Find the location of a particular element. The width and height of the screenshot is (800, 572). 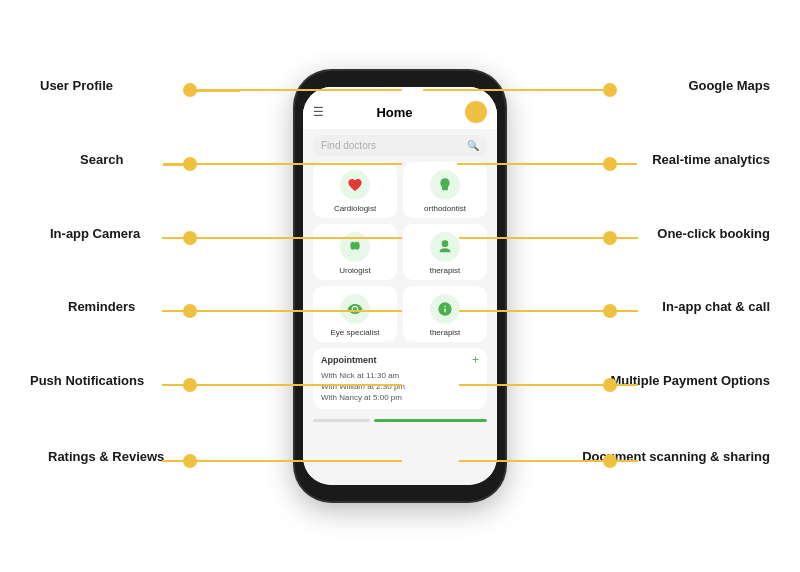

specialty-cardiologist: Cardiologist is located at coordinates (355, 190).